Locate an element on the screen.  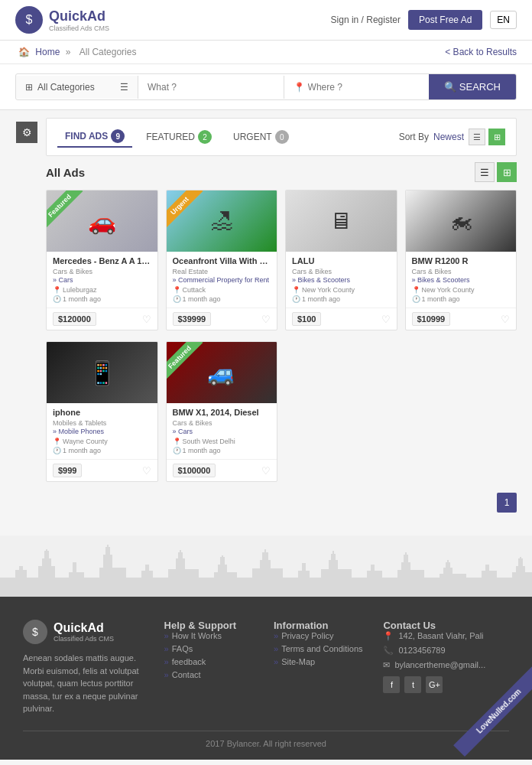
ad-info-4: BMW R1200 R Cars & Bikes » Bikes & Scoot… is located at coordinates (462, 280).